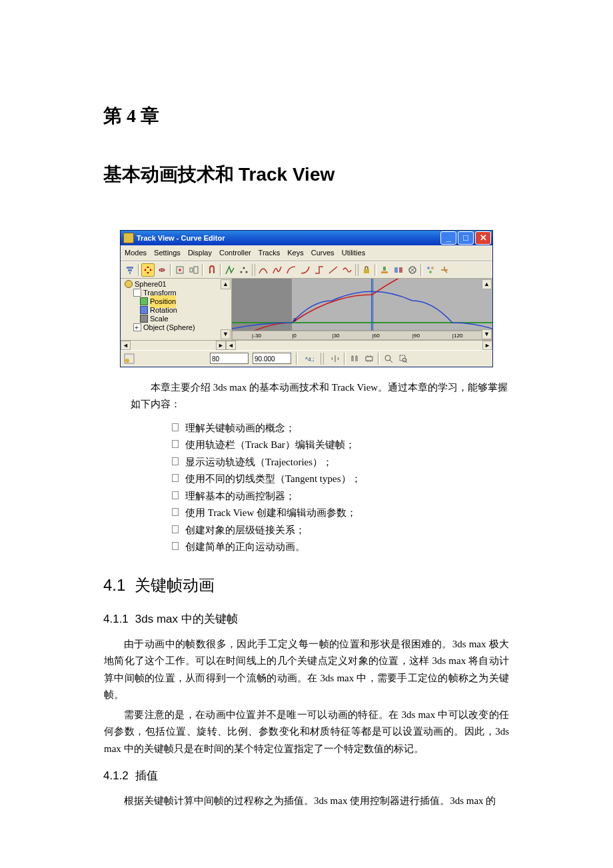  I want to click on rotation-node-icon, so click(144, 310).